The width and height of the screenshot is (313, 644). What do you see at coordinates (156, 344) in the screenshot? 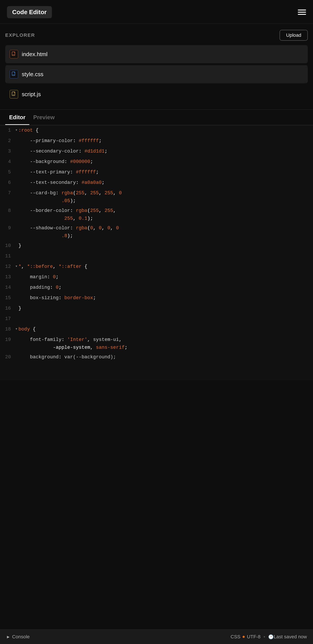
I see `code-line-19: 19 ▾ font-family: 'Inter', system-ui, -a…` at bounding box center [156, 344].